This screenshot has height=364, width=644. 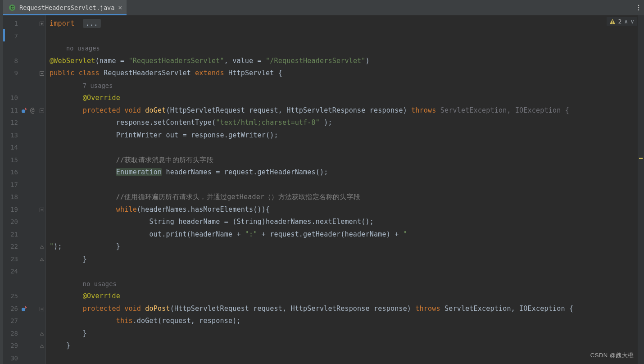 What do you see at coordinates (75, 24) in the screenshot?
I see `code-line: import ...` at bounding box center [75, 24].